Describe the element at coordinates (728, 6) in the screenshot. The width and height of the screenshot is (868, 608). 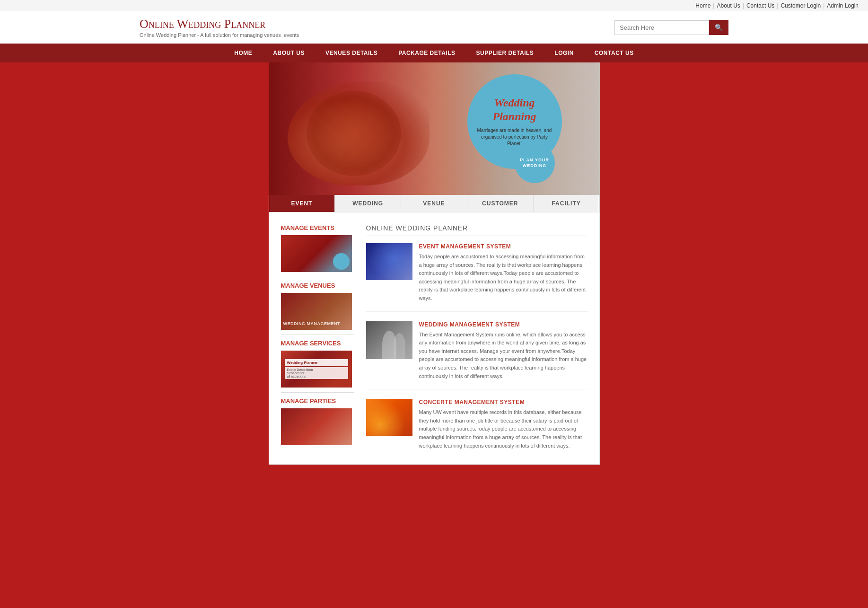
I see `about-toplink: About Us` at that location.